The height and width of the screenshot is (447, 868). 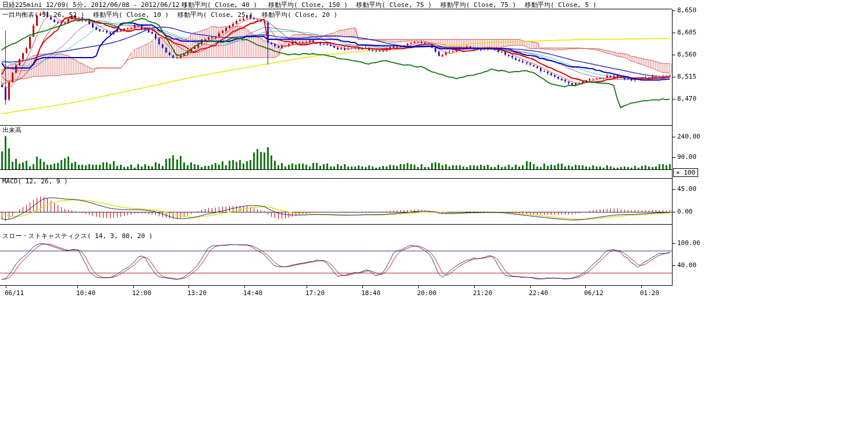 What do you see at coordinates (219, 5) in the screenshot?
I see `legend-ma40: 移動平均( Close, 40 )` at bounding box center [219, 5].